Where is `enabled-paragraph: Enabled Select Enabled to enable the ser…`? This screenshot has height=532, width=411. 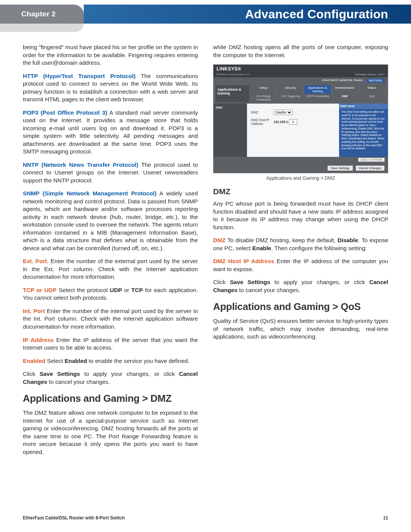 enabled-paragraph: Enabled Select Enabled to enable the ser… is located at coordinates (110, 361).